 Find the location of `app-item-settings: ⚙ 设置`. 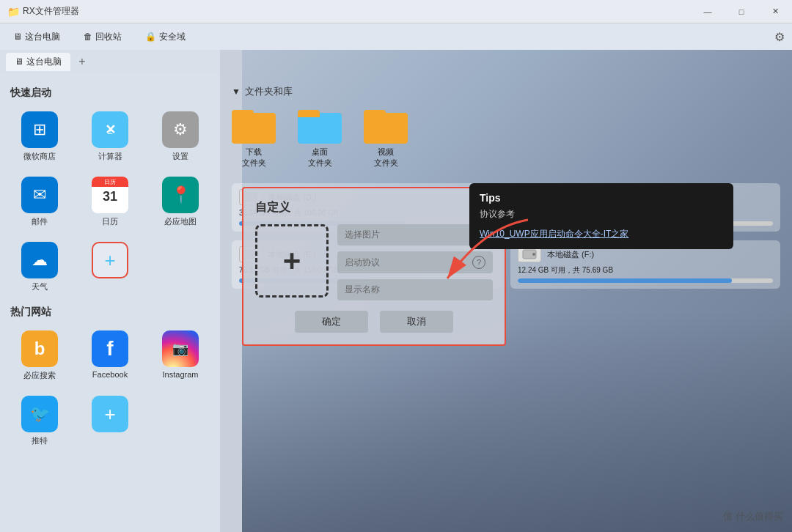

app-item-settings: ⚙ 设置 is located at coordinates (180, 136).